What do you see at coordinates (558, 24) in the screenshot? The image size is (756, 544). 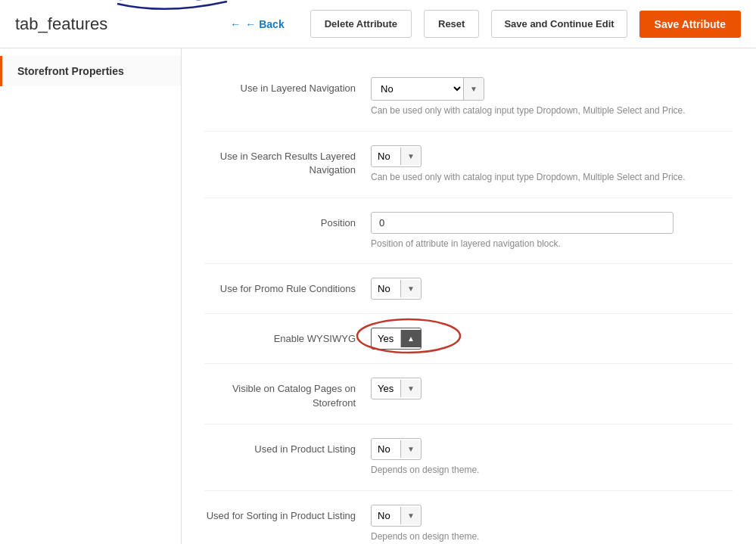 I see `save-and-continue-edit-button: Save and Continue Edit` at bounding box center [558, 24].